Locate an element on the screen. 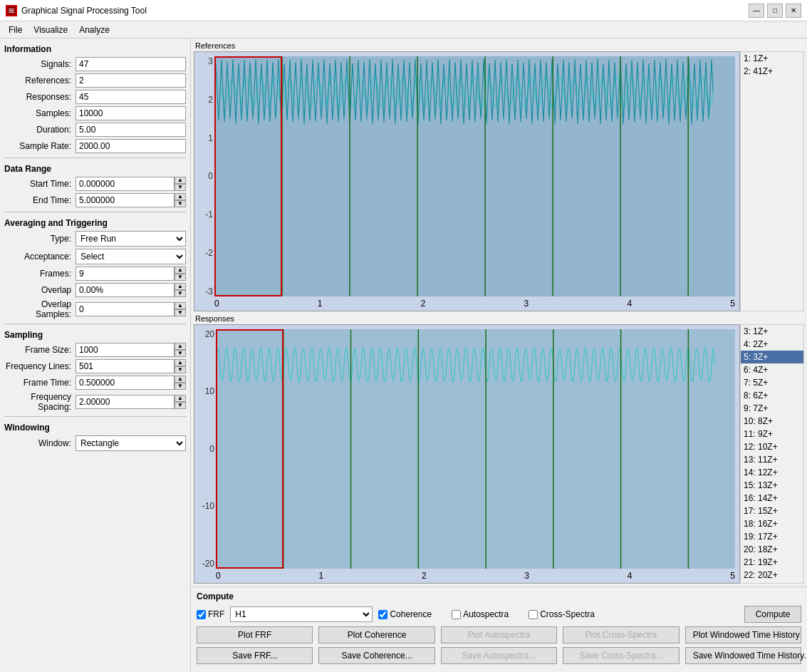 Image resolution: width=807 pixels, height=672 pixels. end-time-down: ▼ is located at coordinates (180, 204).